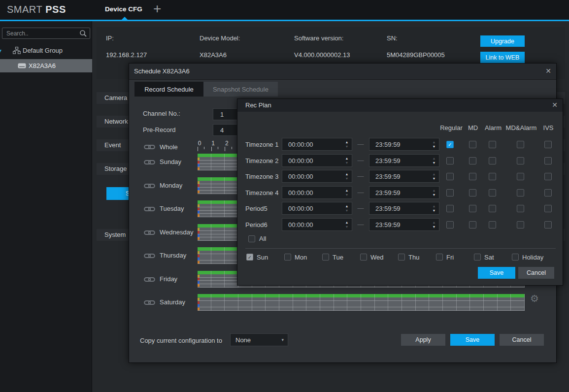  Describe the element at coordinates (522, 340) in the screenshot. I see `schedule-cancel-button: Cancel` at that location.